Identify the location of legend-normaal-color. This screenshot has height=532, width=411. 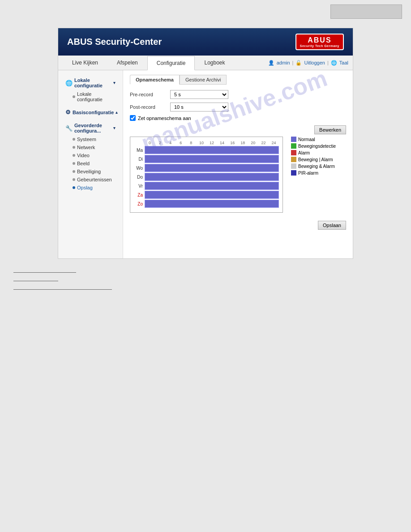
(294, 139).